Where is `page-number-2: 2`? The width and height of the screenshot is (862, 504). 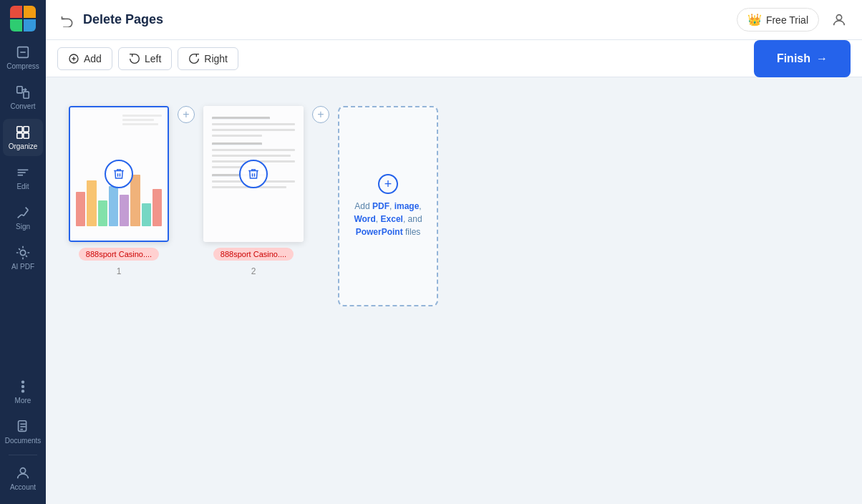 page-number-2: 2 is located at coordinates (253, 271).